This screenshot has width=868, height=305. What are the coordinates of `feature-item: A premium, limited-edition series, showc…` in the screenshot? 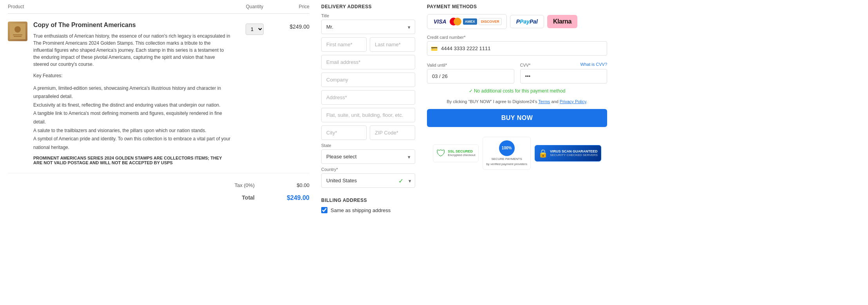 It's located at (132, 93).